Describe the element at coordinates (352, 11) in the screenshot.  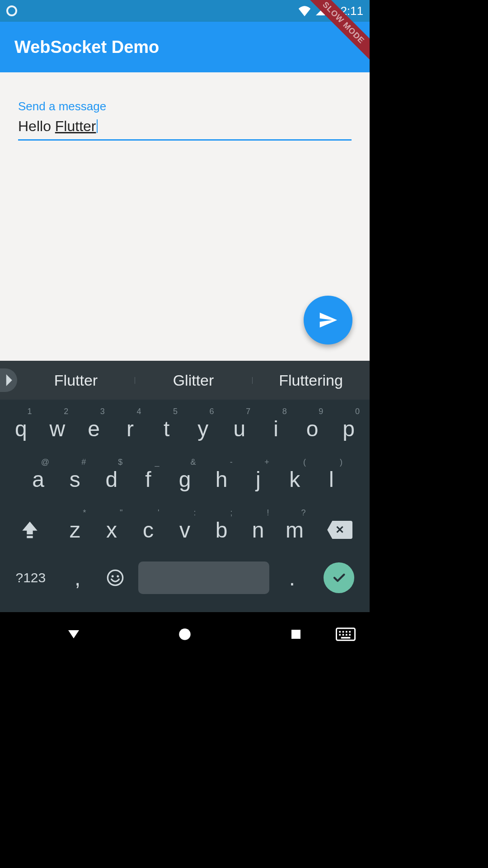
I see `status-clock: 2:11` at that location.